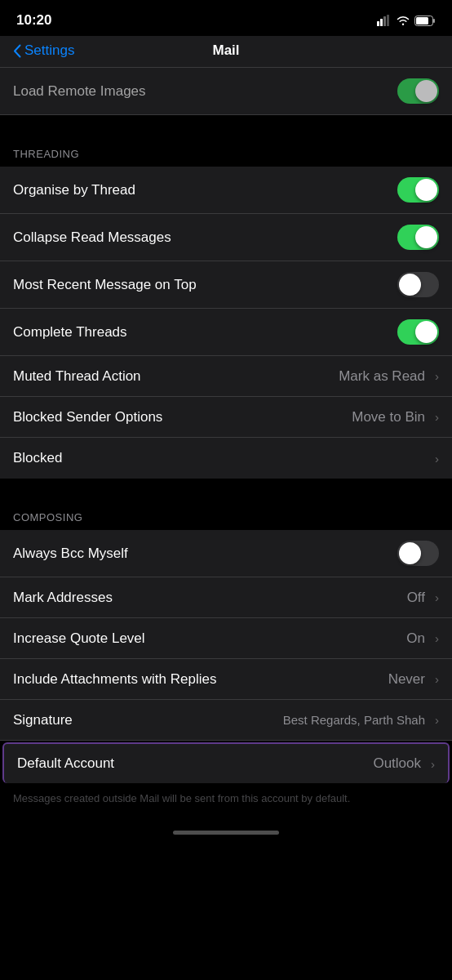 The width and height of the screenshot is (452, 980). Describe the element at coordinates (206, 285) in the screenshot. I see `most-recent-label: Most Recent Message on Top` at that location.